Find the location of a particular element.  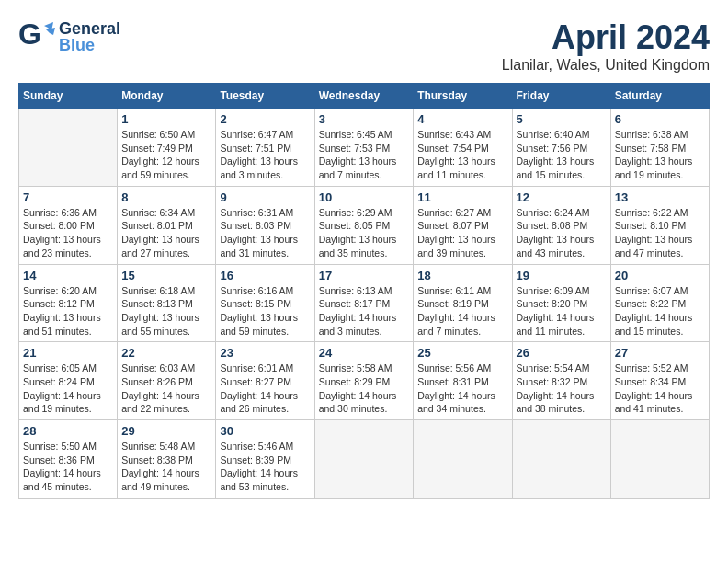

day-number: 18 is located at coordinates (462, 276).